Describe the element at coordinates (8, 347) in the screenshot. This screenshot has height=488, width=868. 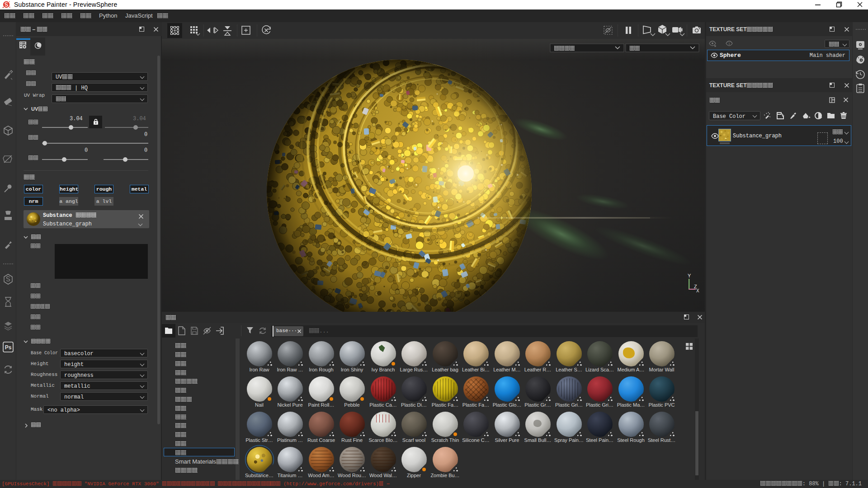
I see `svg-text: Ps` at that location.